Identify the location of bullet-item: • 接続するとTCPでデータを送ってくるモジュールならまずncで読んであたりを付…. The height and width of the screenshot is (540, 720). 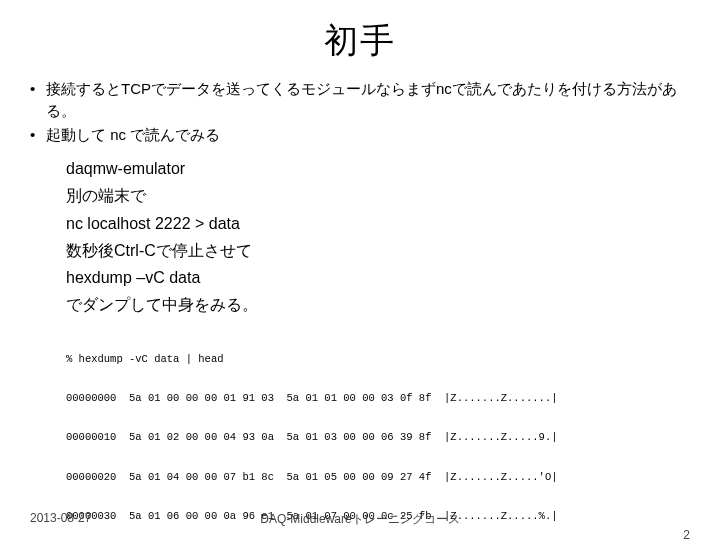
(360, 100).